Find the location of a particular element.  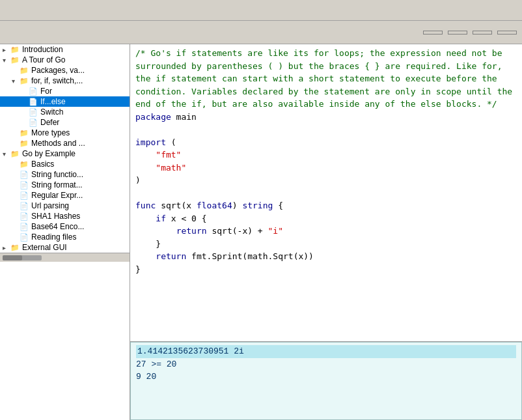

sidebar-item-url-parsing: 📄Url parsing is located at coordinates (65, 206).